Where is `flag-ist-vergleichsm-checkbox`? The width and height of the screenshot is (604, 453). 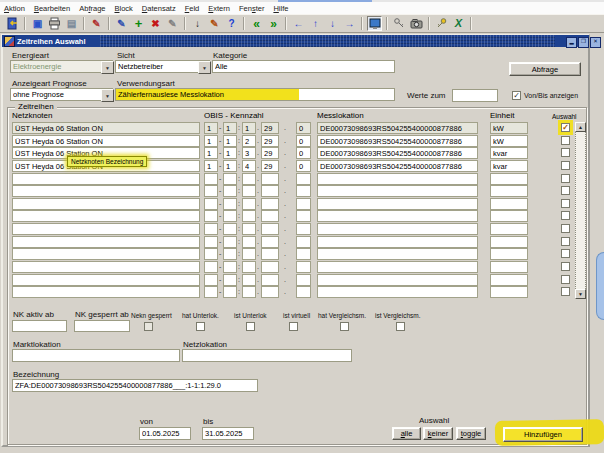
flag-ist-vergleichsm-checkbox is located at coordinates (400, 326).